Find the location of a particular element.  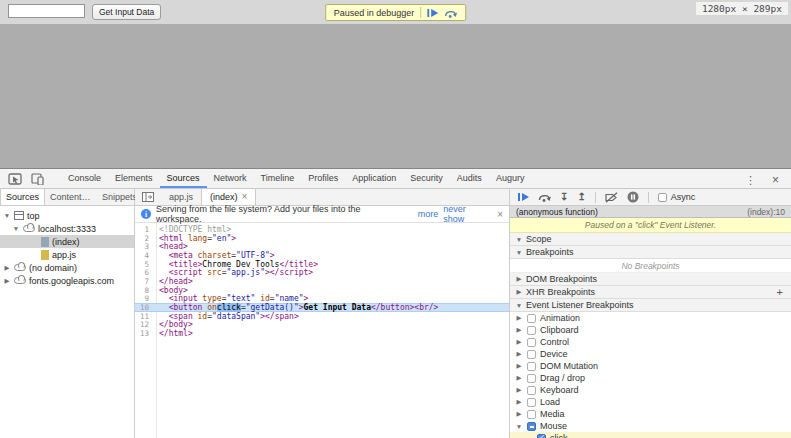

listener-control: Control is located at coordinates (650, 342).